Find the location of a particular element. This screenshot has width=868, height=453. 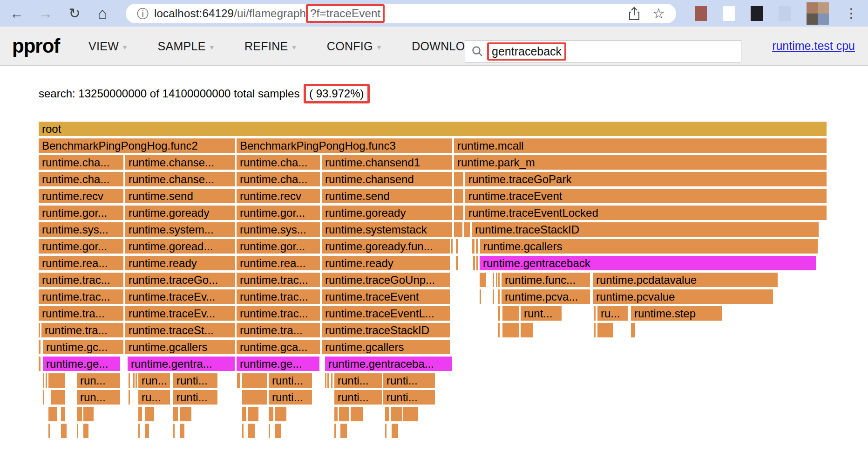

menu-config: CONFIG▾ is located at coordinates (354, 47).